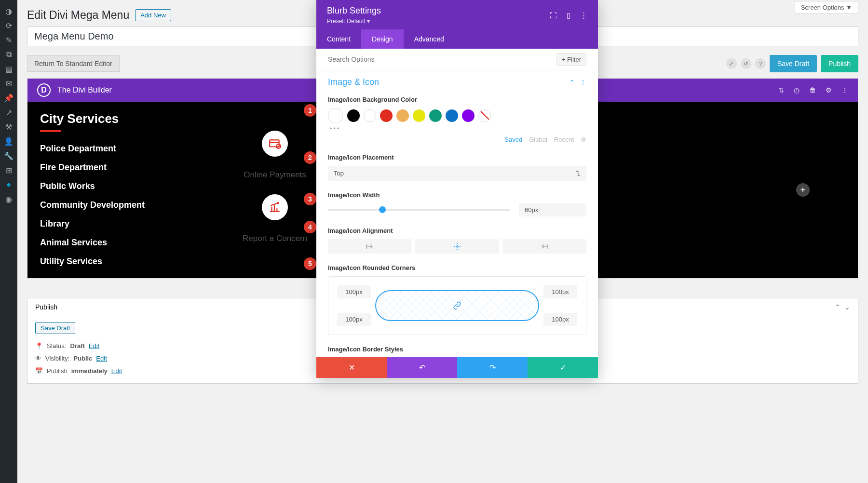 Image resolution: width=868 pixels, height=483 pixels. Describe the element at coordinates (352, 367) in the screenshot. I see `modal-cancel-button: ✕` at that location.